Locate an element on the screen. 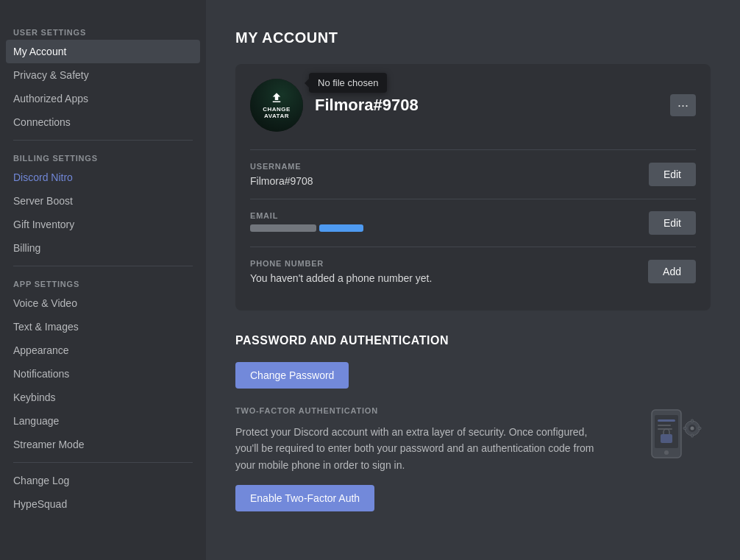 The image size is (740, 560). app-settings-section-label: App Settings is located at coordinates (103, 282).